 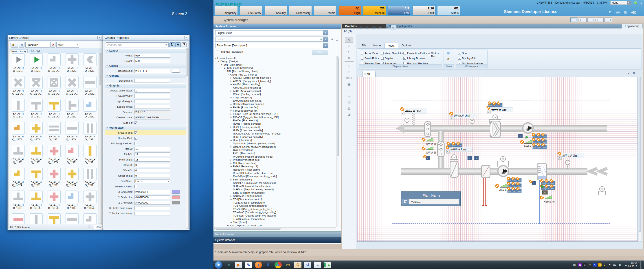 I want to click on ribbon-checkbox-status-bar: Status Bar, so click(x=435, y=55).